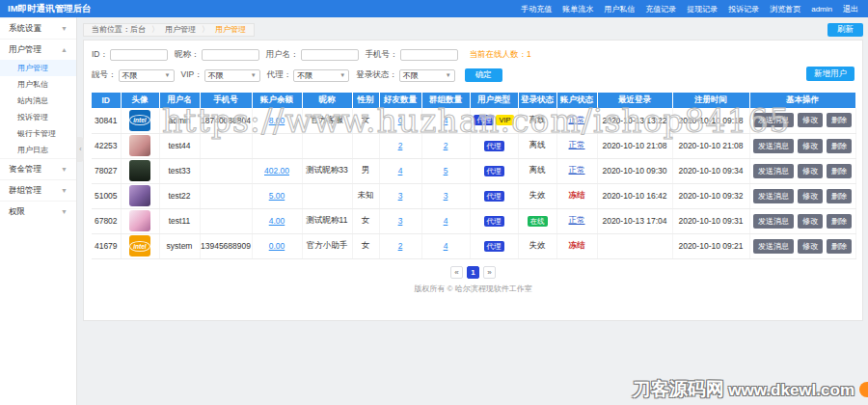 This screenshot has height=405, width=868. Describe the element at coordinates (744, 10) in the screenshot. I see `topnav-item: 投诉记录` at that location.